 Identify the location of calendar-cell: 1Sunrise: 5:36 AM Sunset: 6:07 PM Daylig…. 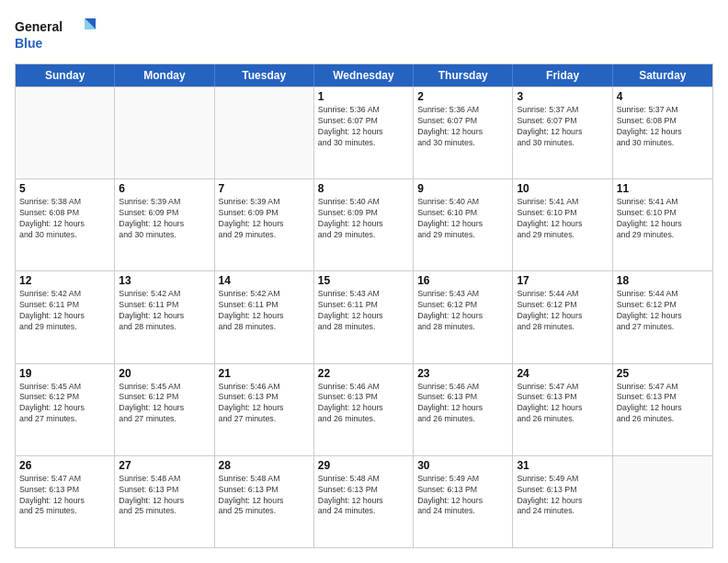
(364, 132).